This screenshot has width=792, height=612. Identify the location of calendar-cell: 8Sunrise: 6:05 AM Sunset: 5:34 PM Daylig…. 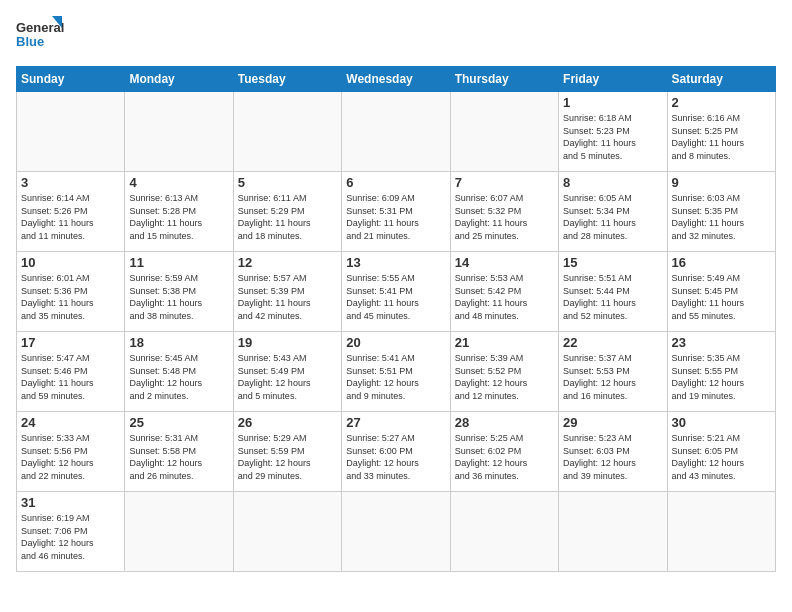
(613, 212).